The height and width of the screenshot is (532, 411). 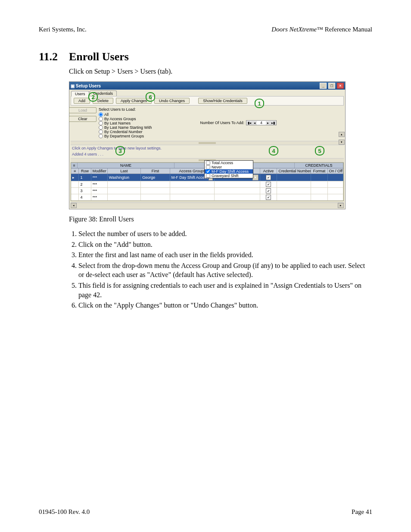 I want to click on toolbar: Add Delete Apply Changes Undo Changes Sh…, so click(x=207, y=101).